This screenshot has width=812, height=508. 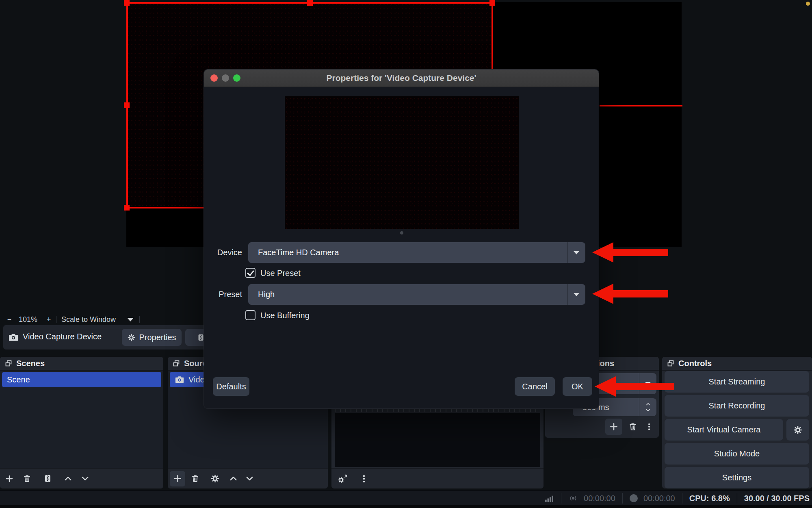 What do you see at coordinates (648, 404) in the screenshot?
I see `spin-up-icon` at bounding box center [648, 404].